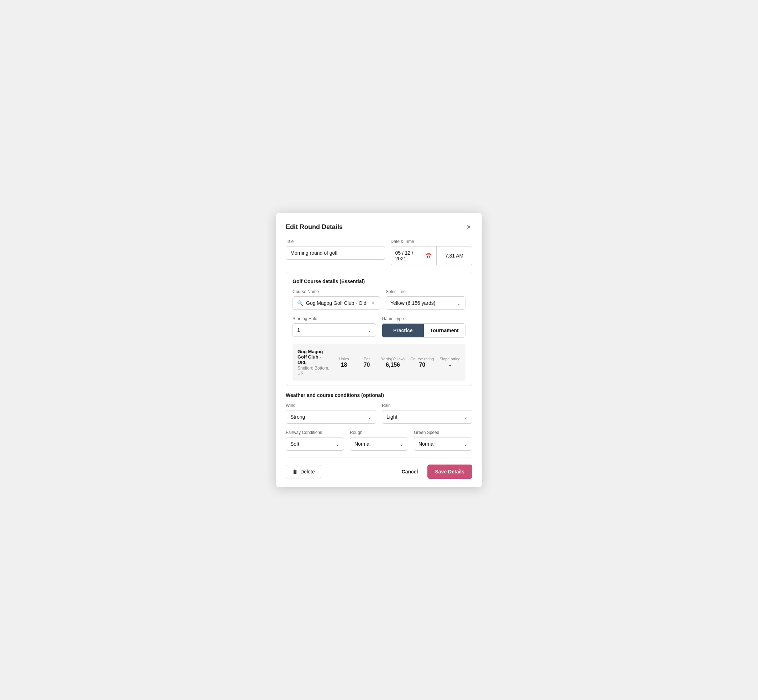 The height and width of the screenshot is (700, 758). Describe the element at coordinates (379, 362) in the screenshot. I see `course-info-box: Gog Magog Golf Club - Old, Shelford Bott…` at that location.